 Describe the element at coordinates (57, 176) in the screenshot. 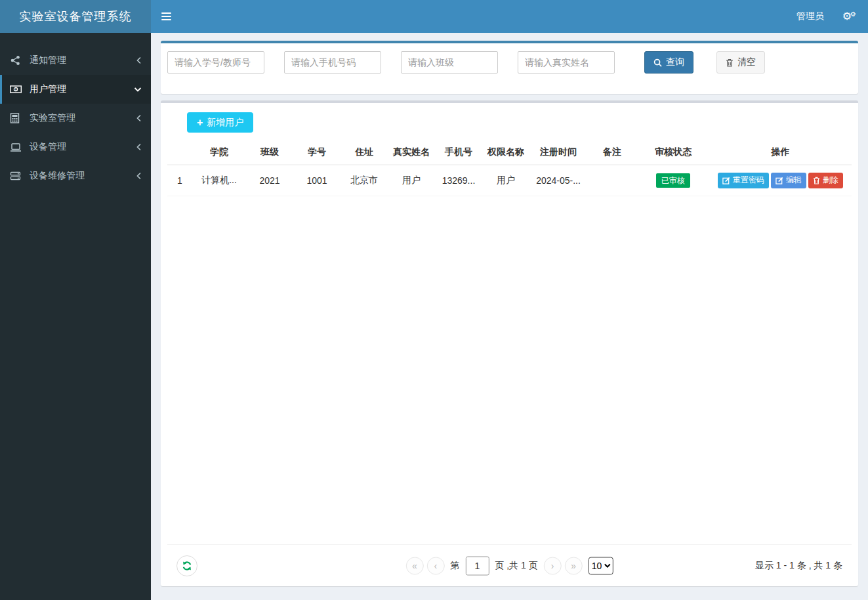

I see `sidebar-item-label: 设备维修管理` at that location.